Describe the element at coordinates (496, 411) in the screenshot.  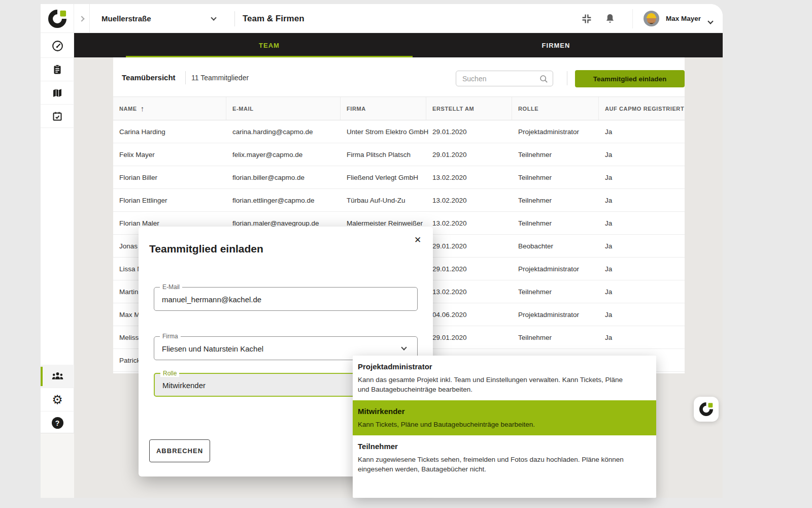
I see `role-option-title: Mitwirkender` at that location.